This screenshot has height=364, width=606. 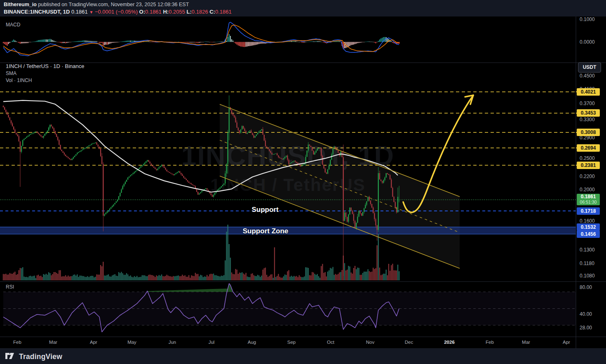 I want to click on rsi-axis-label: 40.00, so click(x=586, y=314).